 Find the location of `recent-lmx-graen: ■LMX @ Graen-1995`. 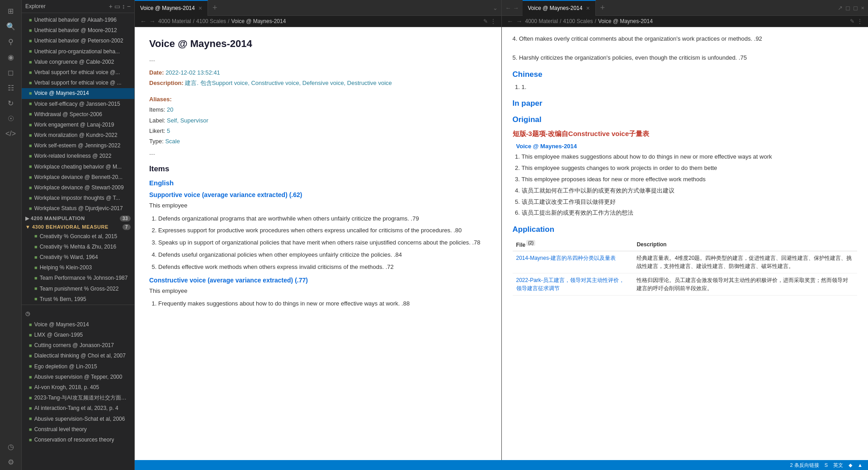

recent-lmx-graen: ■LMX @ Graen-1995 is located at coordinates (78, 335).